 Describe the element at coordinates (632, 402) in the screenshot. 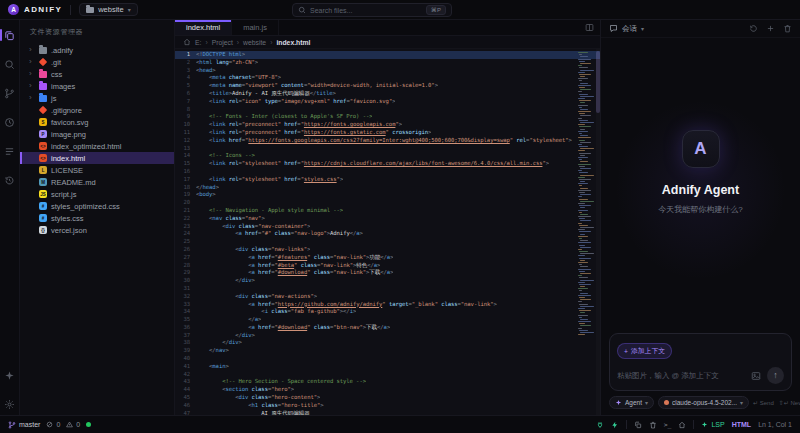

I see `mode-selector: Agent ▾` at that location.